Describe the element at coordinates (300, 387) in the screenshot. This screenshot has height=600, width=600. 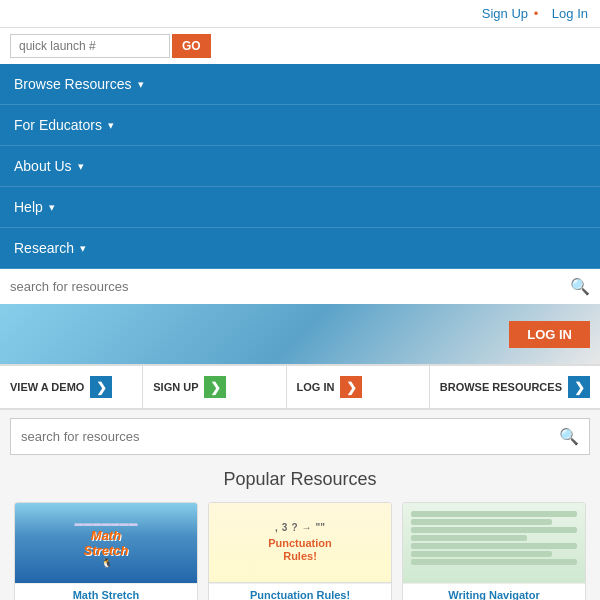
I see `action-bar: VIEW A DEMO ❯ SIGN UP ❯ LOG IN ❯ BROWSE …` at that location.